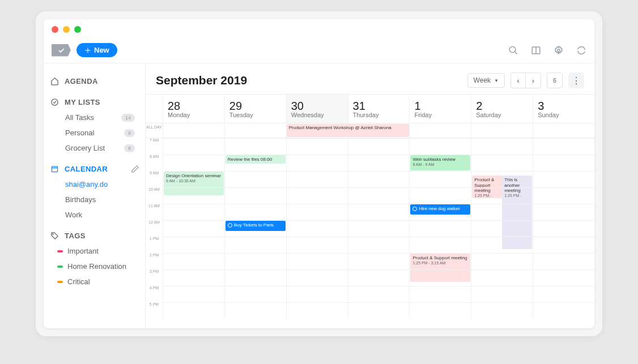 The image size is (638, 364). I want to click on sidebar-calendar-header: CALENDAR, so click(97, 169).